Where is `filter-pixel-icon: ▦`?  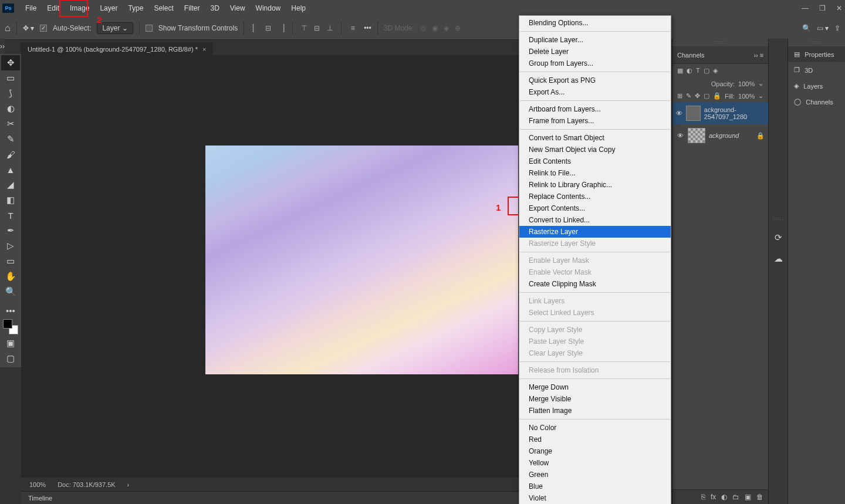
filter-pixel-icon: ▦ is located at coordinates (680, 70).